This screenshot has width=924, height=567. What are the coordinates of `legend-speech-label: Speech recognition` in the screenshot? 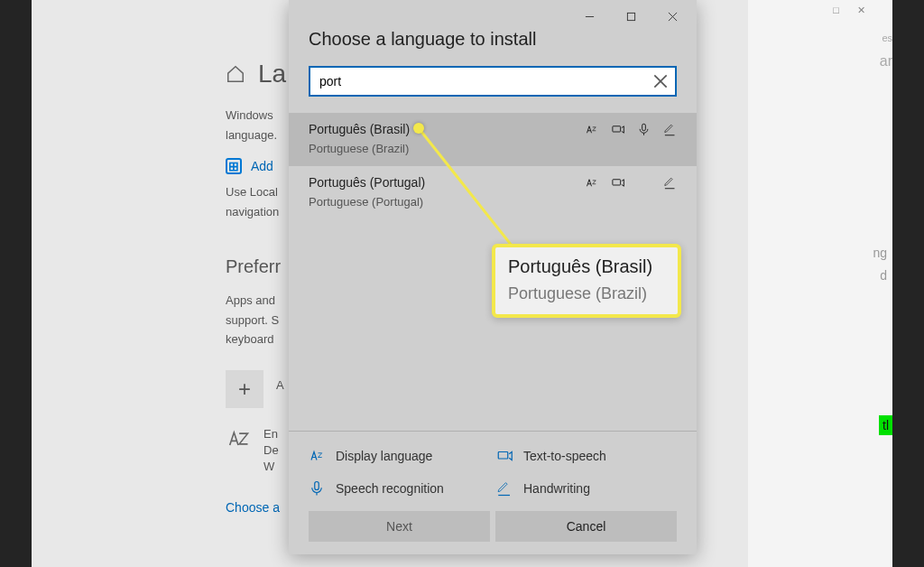 It's located at (390, 488).